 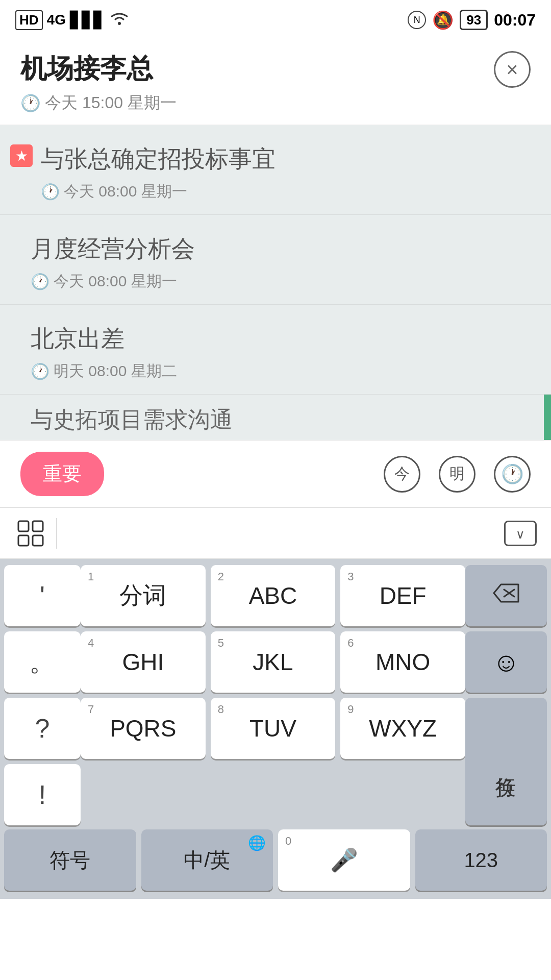 What do you see at coordinates (273, 596) in the screenshot?
I see `key-2-label: ABC` at bounding box center [273, 596].